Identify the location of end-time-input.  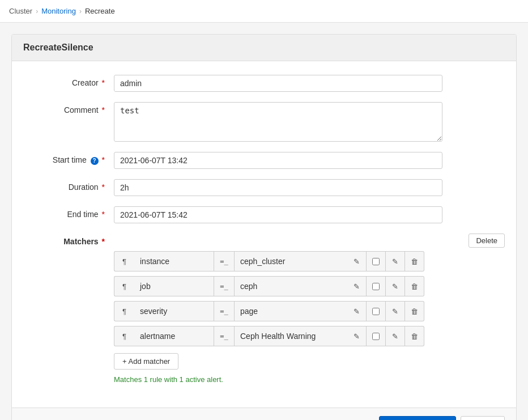
(278, 215).